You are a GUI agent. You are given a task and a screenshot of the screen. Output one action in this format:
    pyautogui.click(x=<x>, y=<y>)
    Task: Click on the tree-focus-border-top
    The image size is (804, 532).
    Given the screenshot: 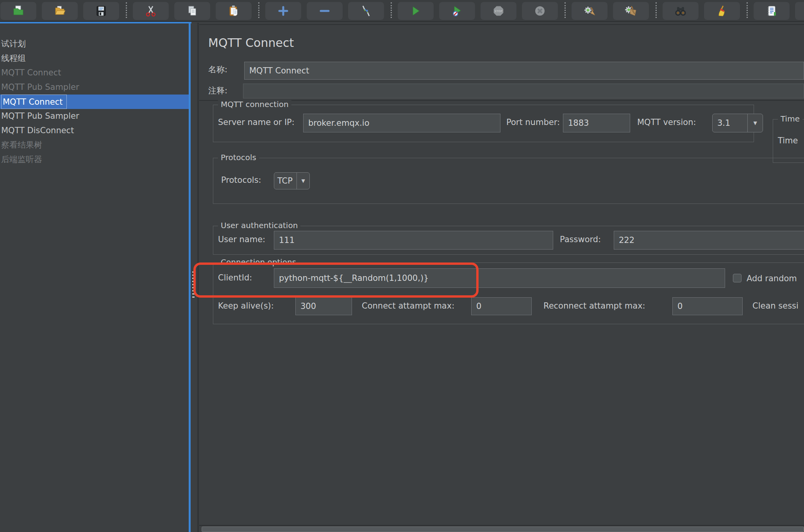 What is the action you would take?
    pyautogui.click(x=96, y=23)
    